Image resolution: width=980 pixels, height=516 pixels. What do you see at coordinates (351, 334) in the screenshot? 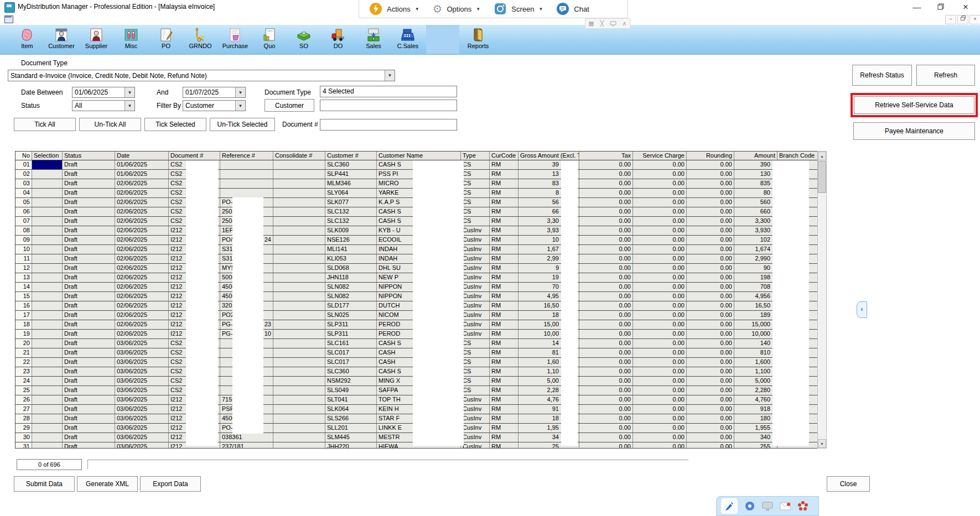
I see `cell-cust: SLP311` at bounding box center [351, 334].